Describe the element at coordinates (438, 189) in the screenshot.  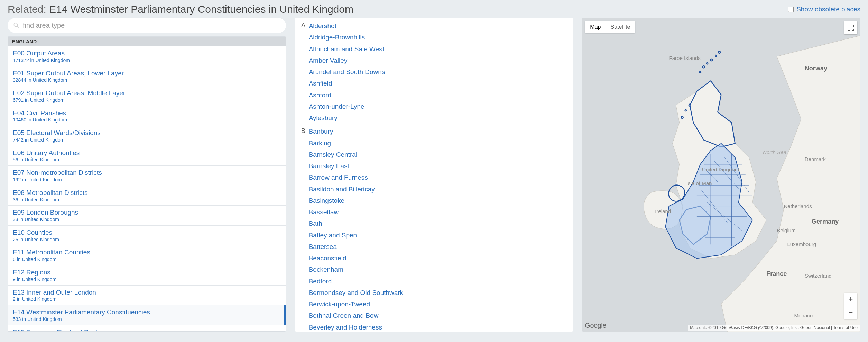
I see `place-link: Basildon and Billericay` at that location.